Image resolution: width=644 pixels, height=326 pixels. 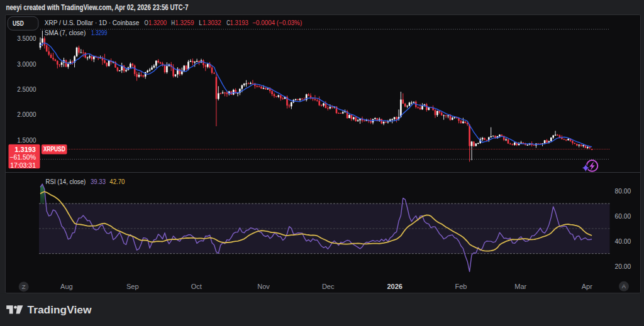 I want to click on svg-text: 42.70, so click(x=117, y=182).